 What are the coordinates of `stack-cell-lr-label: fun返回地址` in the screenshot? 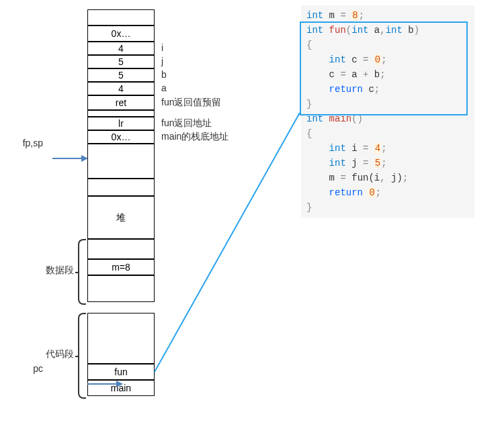 It's located at (187, 124).